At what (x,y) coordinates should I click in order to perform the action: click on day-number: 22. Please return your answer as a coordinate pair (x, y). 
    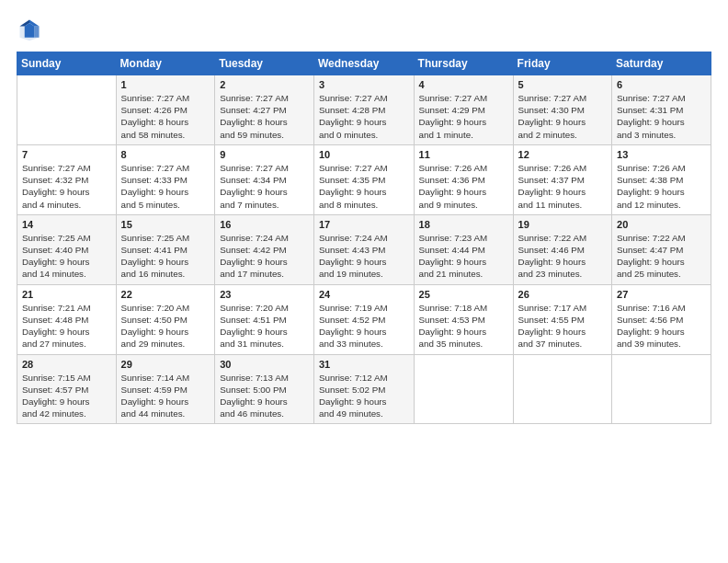
    Looking at the image, I should click on (165, 294).